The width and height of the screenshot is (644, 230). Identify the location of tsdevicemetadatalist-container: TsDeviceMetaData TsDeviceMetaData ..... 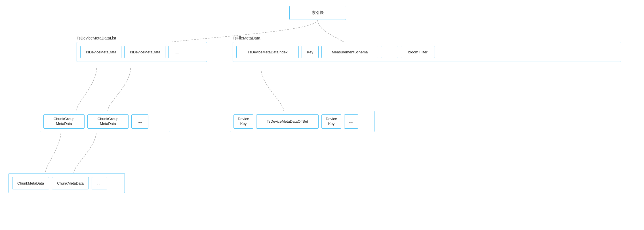
(142, 52).